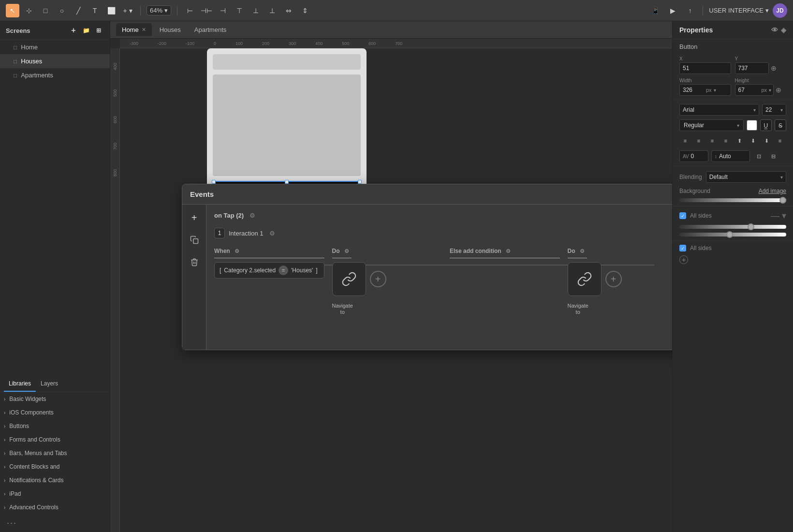 This screenshot has width=793, height=532. Describe the element at coordinates (701, 248) in the screenshot. I see `all-sides-label-2: All sides` at that location.